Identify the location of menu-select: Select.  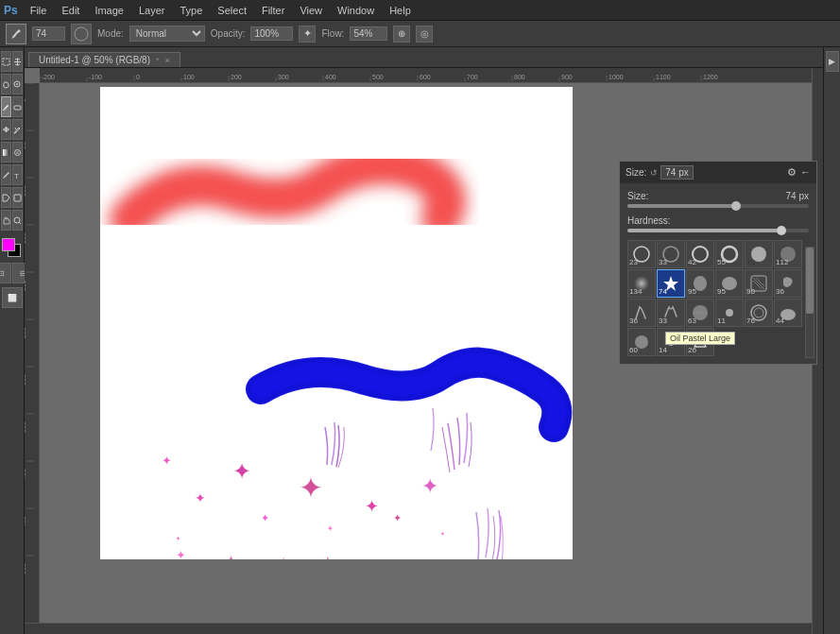
(232, 10).